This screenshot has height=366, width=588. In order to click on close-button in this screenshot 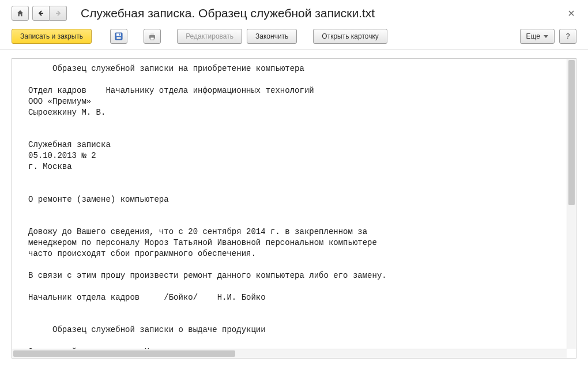, I will do `click(571, 13)`.